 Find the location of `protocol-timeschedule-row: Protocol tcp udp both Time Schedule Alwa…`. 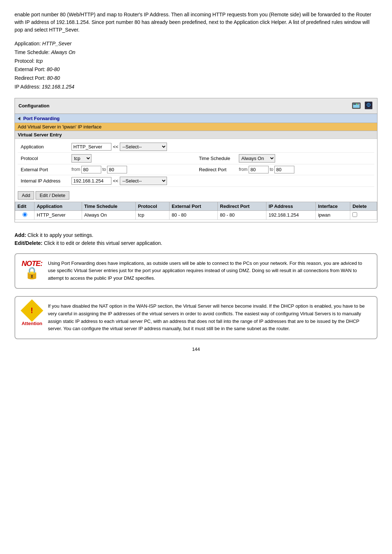

protocol-timeschedule-row: Protocol tcp udp both Time Schedule Alwa… is located at coordinates (196, 159).